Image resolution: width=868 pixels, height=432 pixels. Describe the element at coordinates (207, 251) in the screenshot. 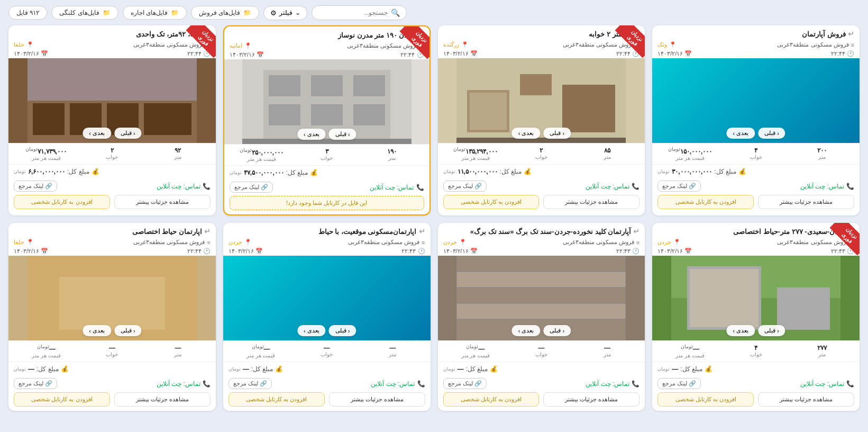

I see `clock-icon: 🕐` at that location.